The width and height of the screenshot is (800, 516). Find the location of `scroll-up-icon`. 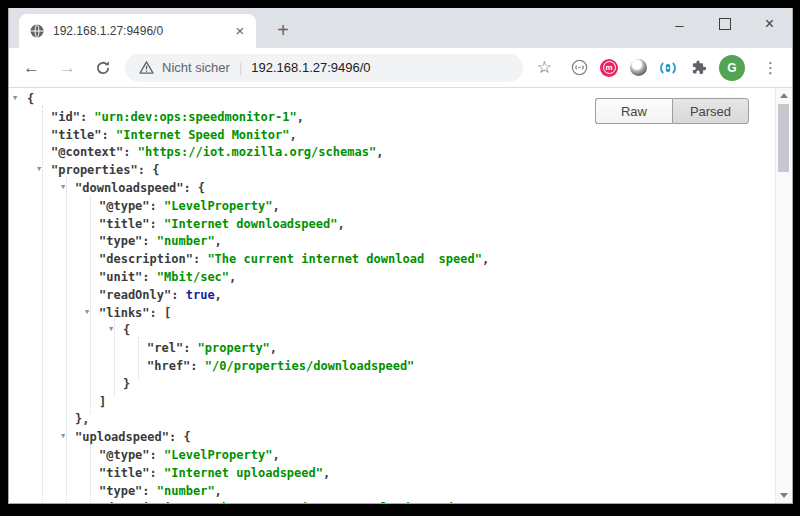

scroll-up-icon is located at coordinates (784, 96).